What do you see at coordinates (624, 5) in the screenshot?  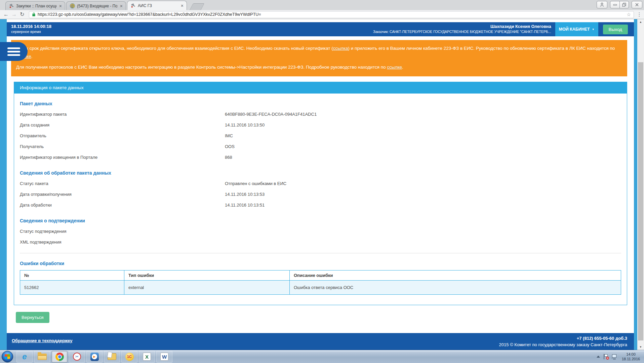 I see `restore-icon` at bounding box center [624, 5].